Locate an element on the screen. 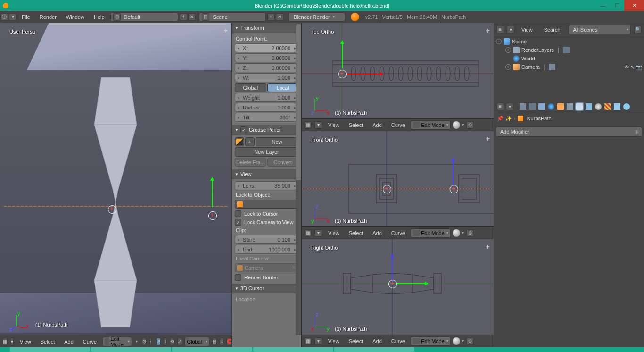 The image size is (644, 352). world-tab is located at coordinates (551, 107).